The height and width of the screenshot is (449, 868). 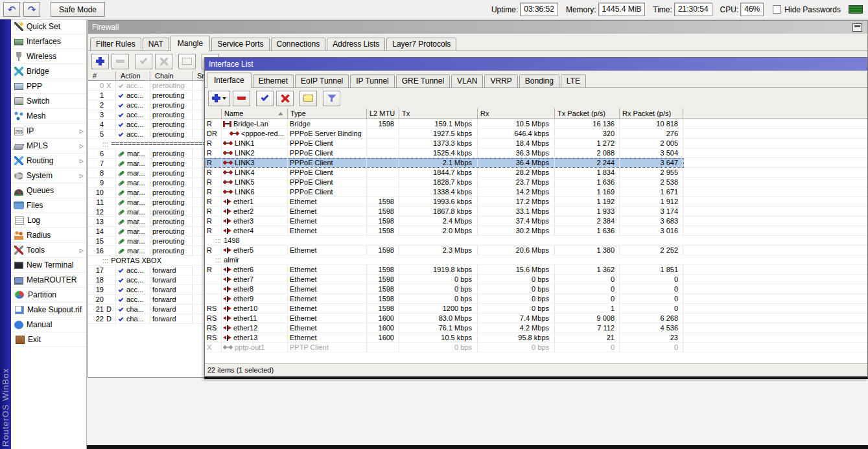 I want to click on interface-row-bridge-lan: RBridge-LanBridge1598159.1 Mbps10.5 Mbps…, so click(x=536, y=124).